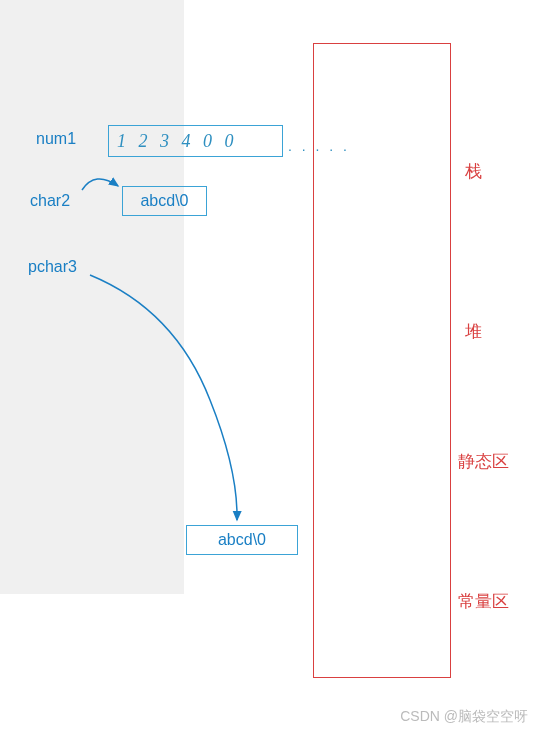 Image resolution: width=538 pixels, height=736 pixels. Describe the element at coordinates (242, 540) in the screenshot. I see `const-string-content: abcd\0` at that location.